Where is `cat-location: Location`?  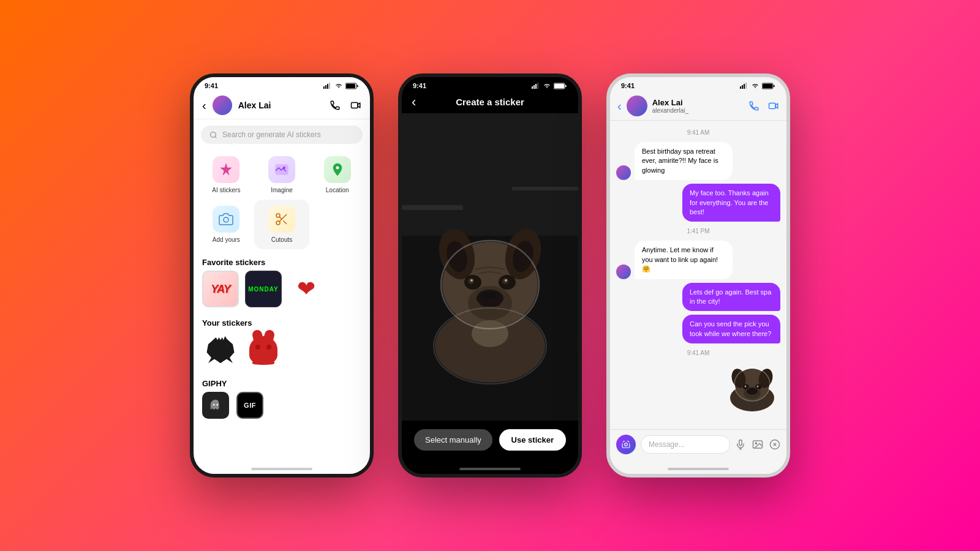
cat-location: Location is located at coordinates (337, 175).